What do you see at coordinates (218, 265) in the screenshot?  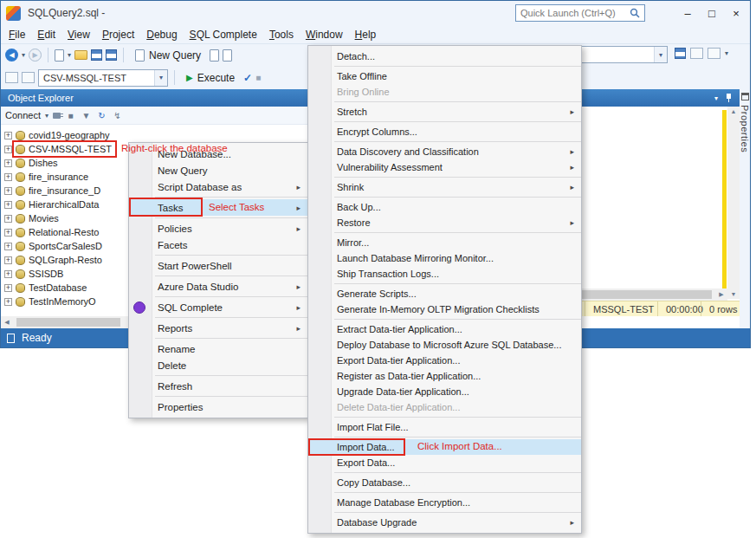 I see `menu-item-start-powershell: Start PowerShell` at bounding box center [218, 265].